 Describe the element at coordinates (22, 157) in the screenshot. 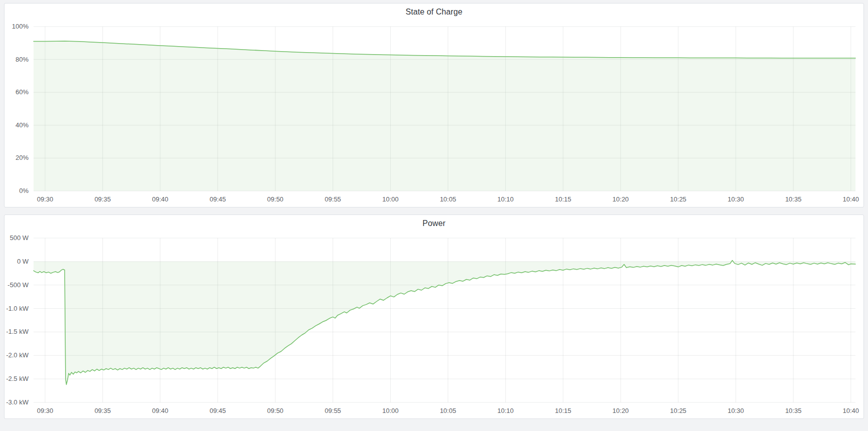

I see `svg-text: 20%` at that location.